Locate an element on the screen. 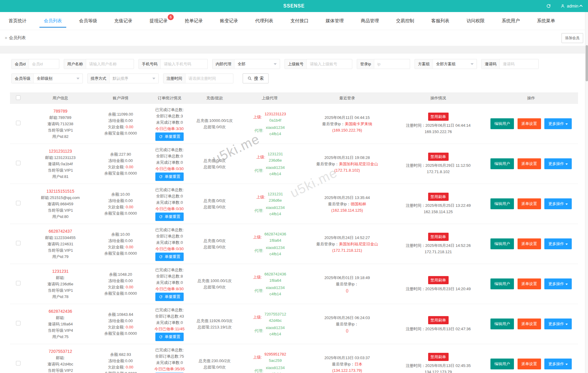 This screenshot has width=588, height=373. parent-account-input is located at coordinates (329, 64).